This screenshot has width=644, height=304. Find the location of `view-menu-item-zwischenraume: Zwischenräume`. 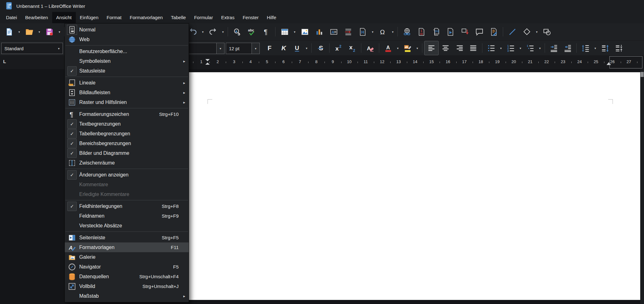

view-menu-item-zwischenraume: Zwischenräume is located at coordinates (127, 163).